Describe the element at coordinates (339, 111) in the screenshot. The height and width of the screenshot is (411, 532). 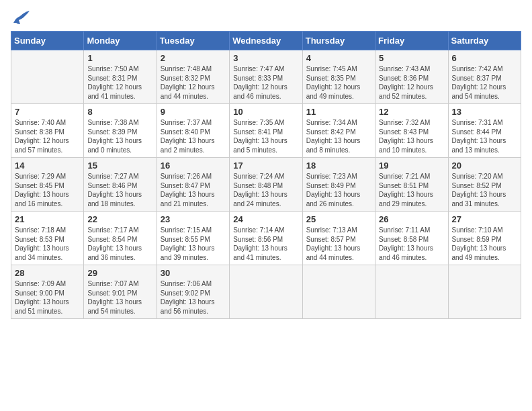
I see `day-number: 11` at that location.